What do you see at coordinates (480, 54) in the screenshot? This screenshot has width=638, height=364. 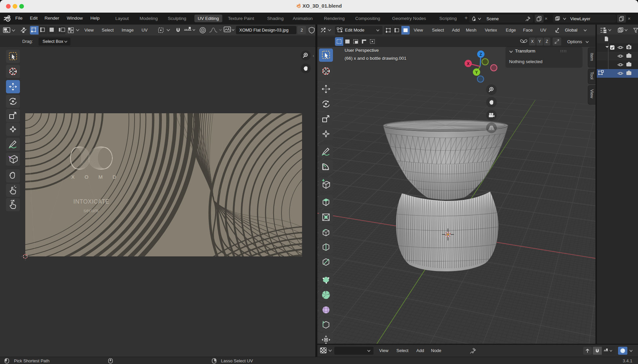 I see `svg-text: Z` at bounding box center [480, 54].